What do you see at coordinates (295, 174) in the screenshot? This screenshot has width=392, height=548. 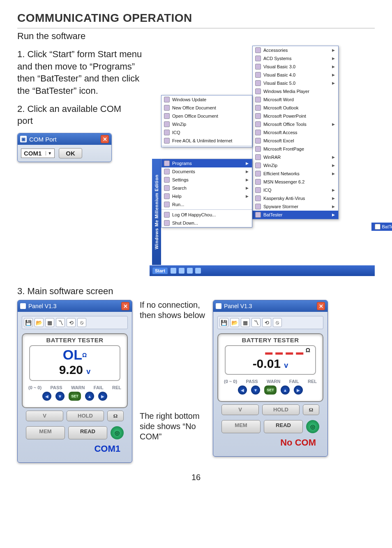 I see `programs-item: Efficient Networks▶` at bounding box center [295, 174].